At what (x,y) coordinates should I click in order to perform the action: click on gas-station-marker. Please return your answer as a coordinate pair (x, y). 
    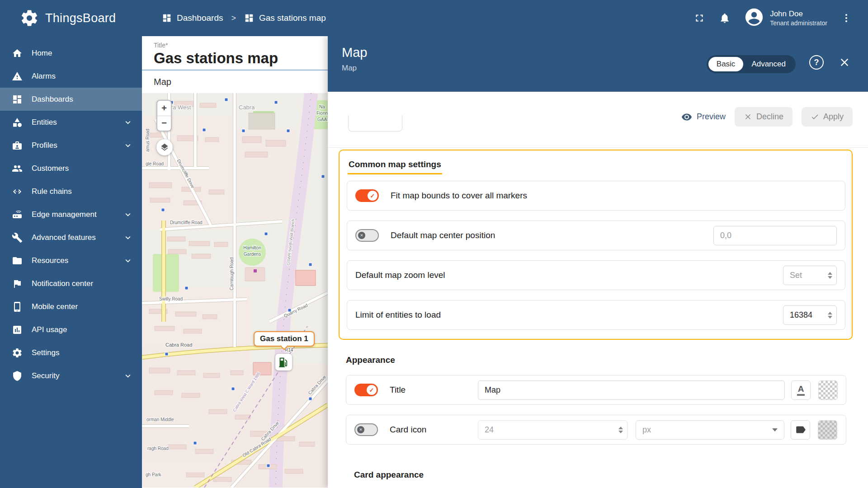
    Looking at the image, I should click on (284, 362).